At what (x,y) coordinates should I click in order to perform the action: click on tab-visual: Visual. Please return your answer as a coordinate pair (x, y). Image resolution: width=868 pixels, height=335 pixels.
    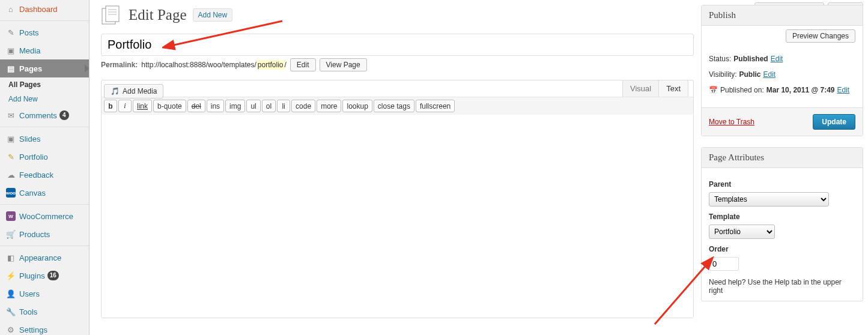
    Looking at the image, I should click on (640, 88).